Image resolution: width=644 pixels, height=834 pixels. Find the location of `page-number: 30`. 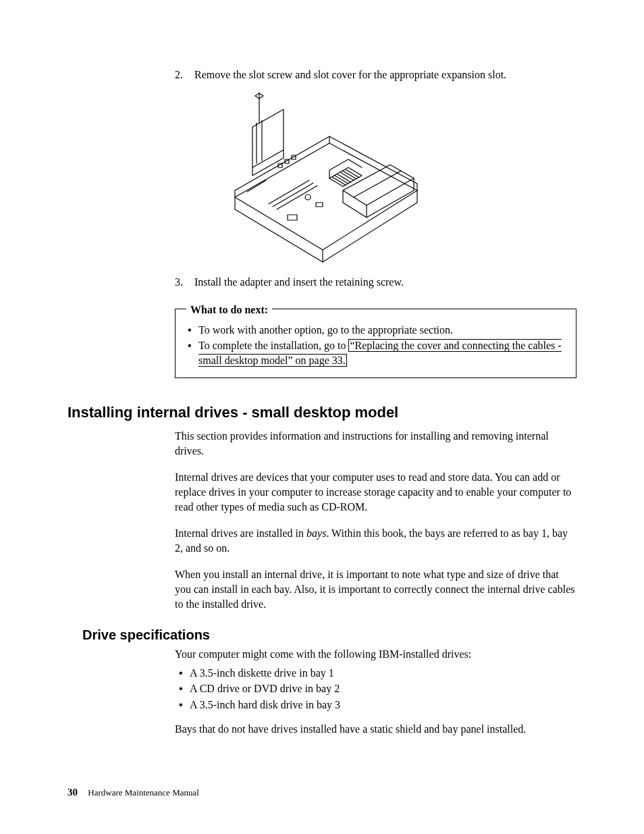

page-number: 30 is located at coordinates (73, 792).